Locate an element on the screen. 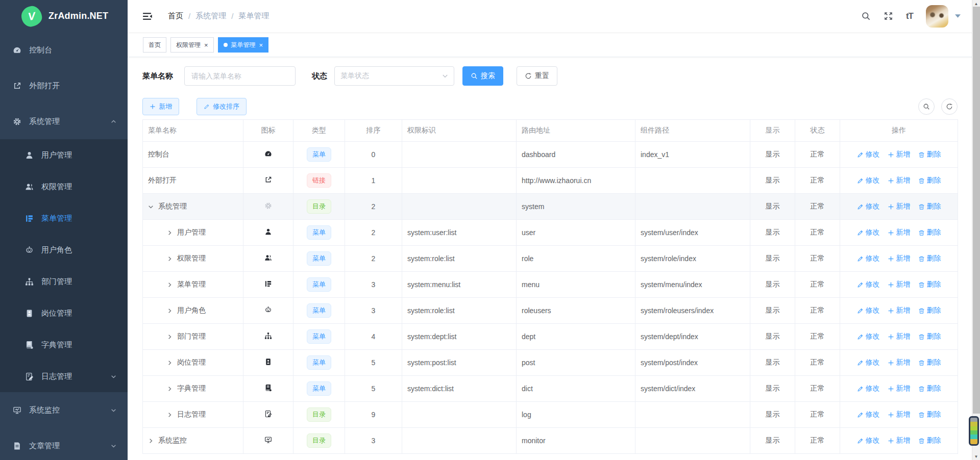  scrollbar-thumb is located at coordinates (976, 210).